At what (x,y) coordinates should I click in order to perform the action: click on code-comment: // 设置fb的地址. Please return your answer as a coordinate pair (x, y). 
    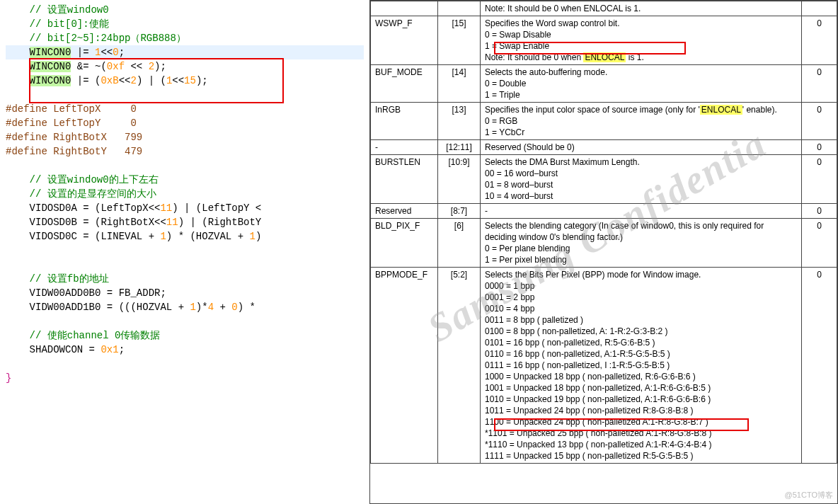
    Looking at the image, I should click on (57, 279).